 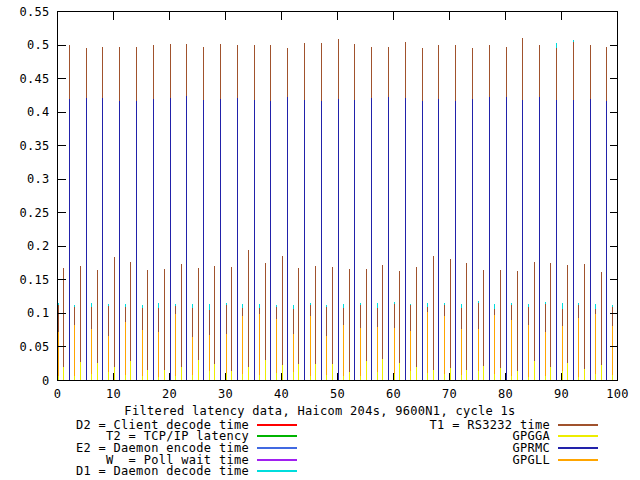 I want to click on legend-line-sample-gpgga, so click(x=578, y=436).